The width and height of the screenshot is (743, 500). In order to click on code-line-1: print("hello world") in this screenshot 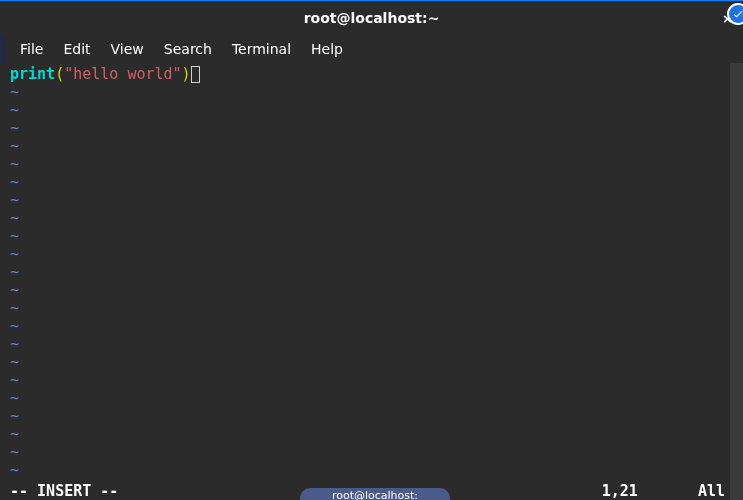, I will do `click(376, 74)`.